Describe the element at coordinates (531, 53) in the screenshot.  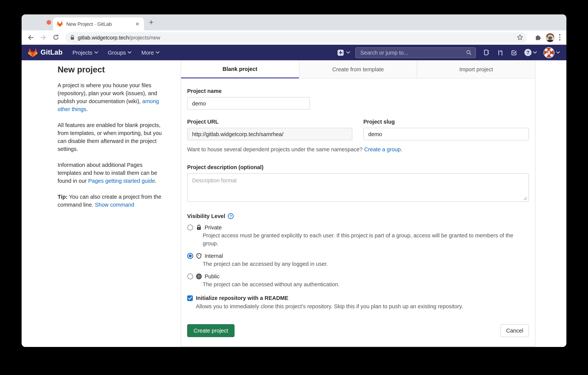
I see `help-menu: ?` at that location.